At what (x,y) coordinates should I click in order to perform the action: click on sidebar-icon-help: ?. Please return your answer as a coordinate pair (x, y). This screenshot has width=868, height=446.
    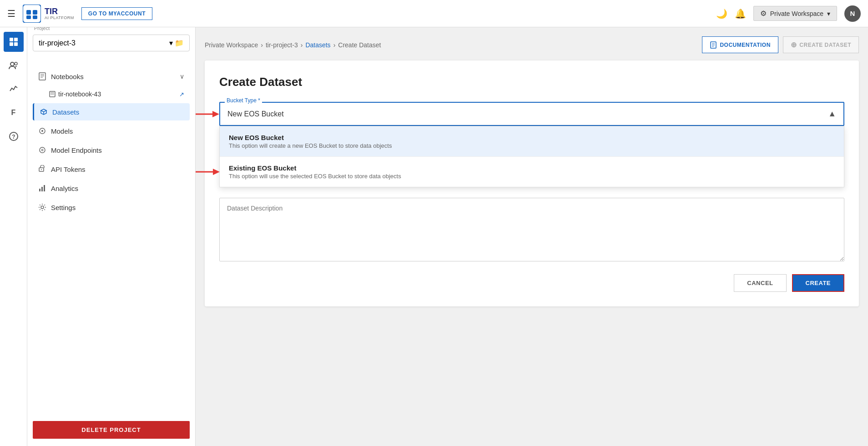
    Looking at the image, I should click on (14, 136).